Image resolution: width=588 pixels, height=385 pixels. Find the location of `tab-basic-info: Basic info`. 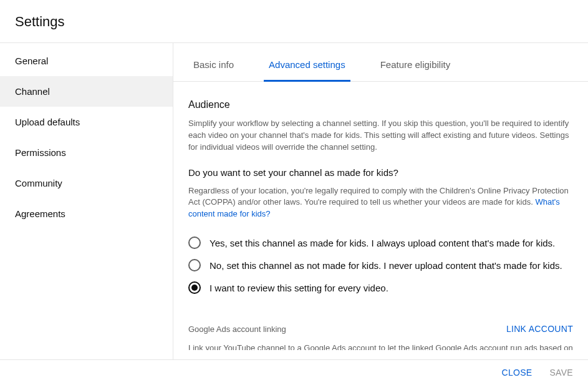

tab-basic-info: Basic info is located at coordinates (213, 62).